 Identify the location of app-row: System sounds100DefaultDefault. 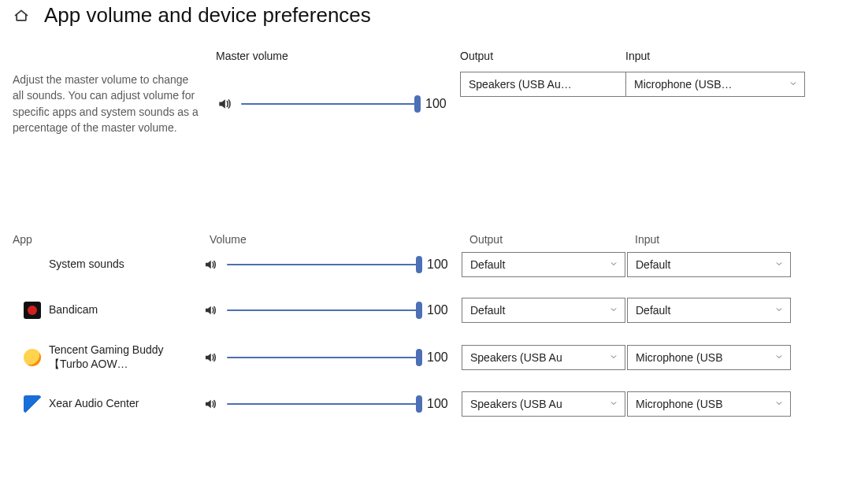
(399, 265).